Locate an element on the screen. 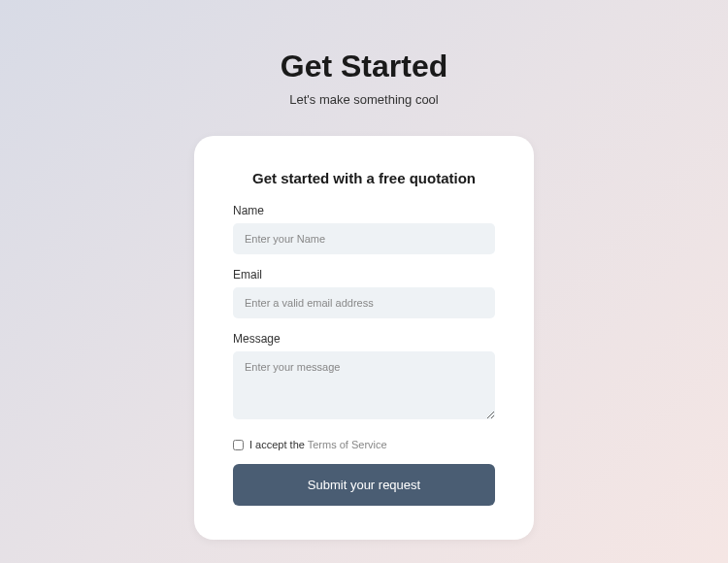 Image resolution: width=728 pixels, height=563 pixels. page-title: Get Started is located at coordinates (364, 66).